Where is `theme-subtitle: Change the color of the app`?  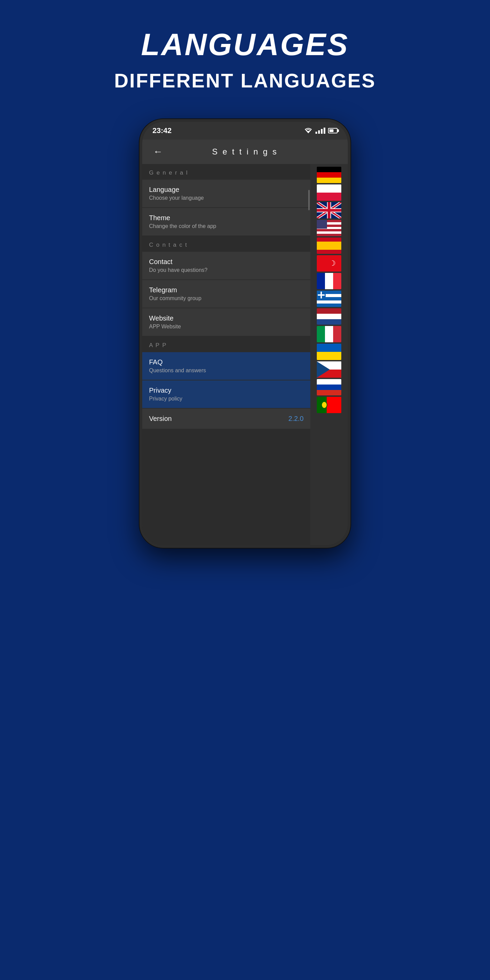
theme-subtitle: Change the color of the app is located at coordinates (226, 226).